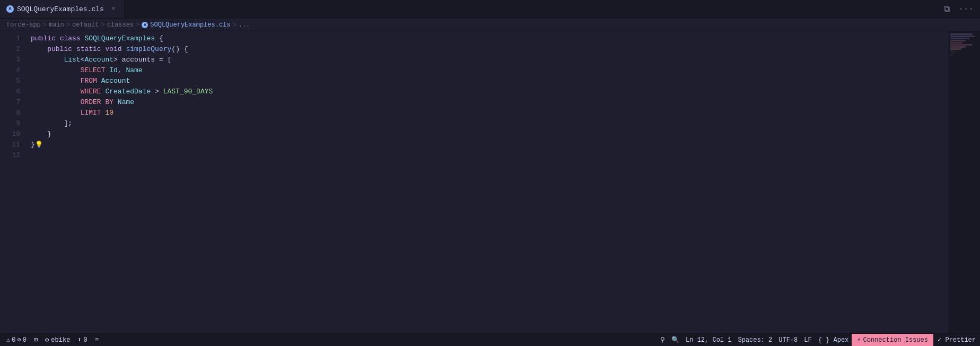  I want to click on search-status-icon: ⚲, so click(663, 340).